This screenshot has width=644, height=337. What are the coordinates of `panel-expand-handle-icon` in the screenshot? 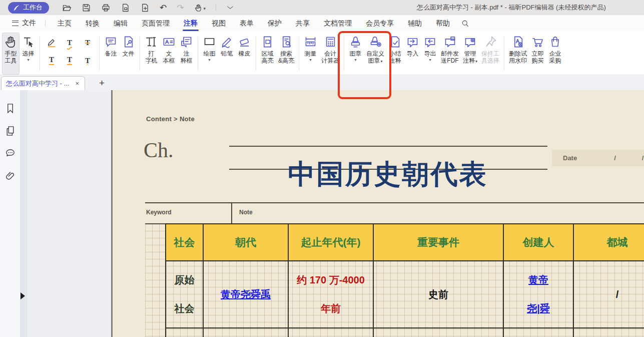 It's located at (23, 296).